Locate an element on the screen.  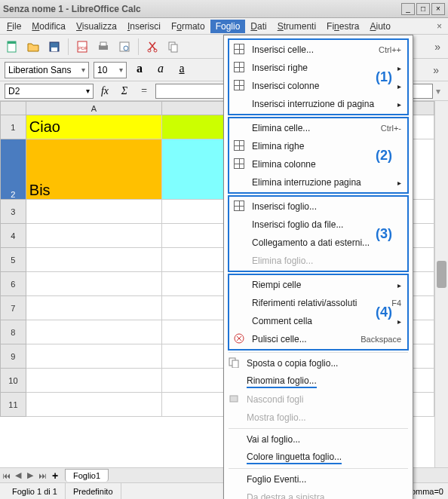
underline-button: a is located at coordinates (182, 70).